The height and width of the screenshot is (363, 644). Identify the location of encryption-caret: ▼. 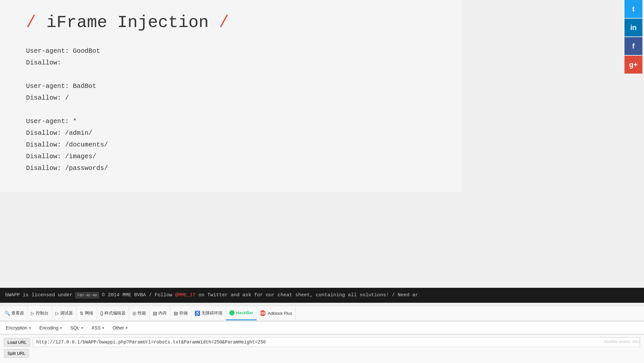
(30, 328).